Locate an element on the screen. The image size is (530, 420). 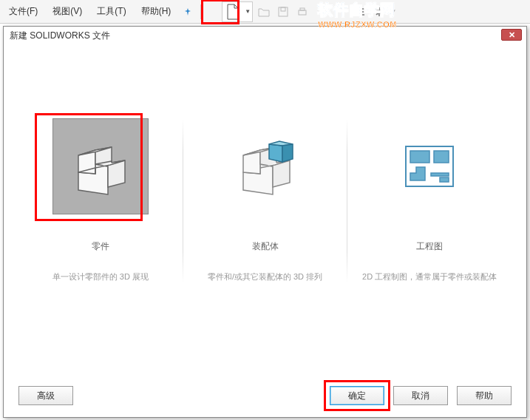
menu-tools: 工具(T) is located at coordinates (111, 12).